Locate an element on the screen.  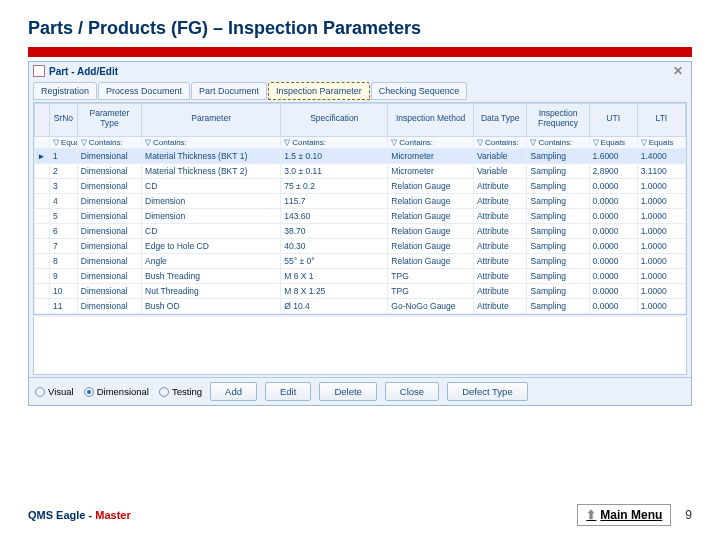
table-row: 11DimensionalBush ODØ 10.4Go-NoGo GaugeA… is located at coordinates (360, 306).